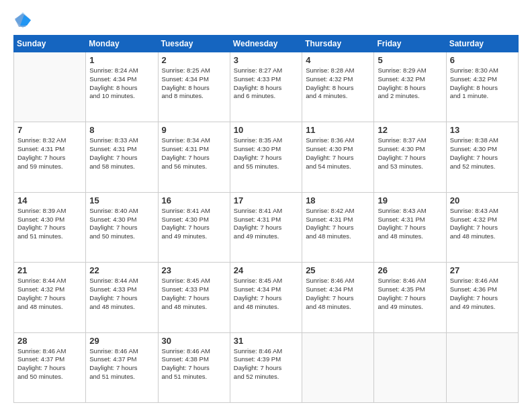  I want to click on day-number: 30, so click(194, 341).